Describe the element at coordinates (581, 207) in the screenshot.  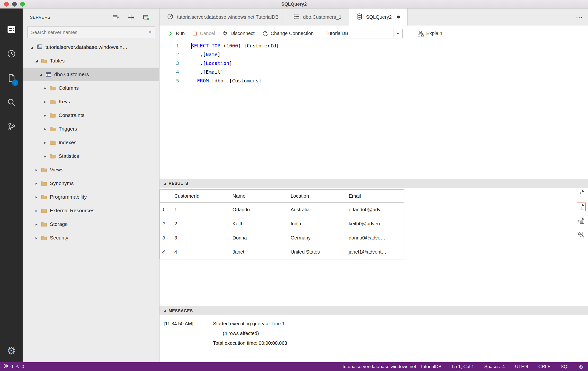
I see `save-as-json-button: {}` at that location.